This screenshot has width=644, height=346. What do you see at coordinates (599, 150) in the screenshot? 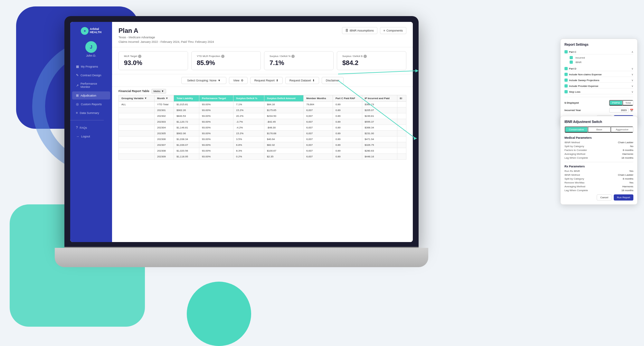
I see `medical-params-list: IBNR MethodChain LadderSplit by Category…` at bounding box center [599, 150].